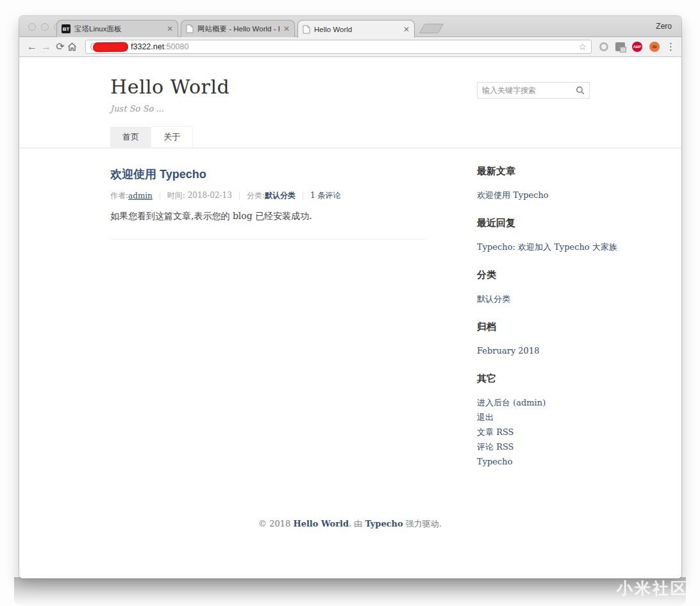 The height and width of the screenshot is (606, 700). Describe the element at coordinates (533, 90) in the screenshot. I see `search-box` at that location.